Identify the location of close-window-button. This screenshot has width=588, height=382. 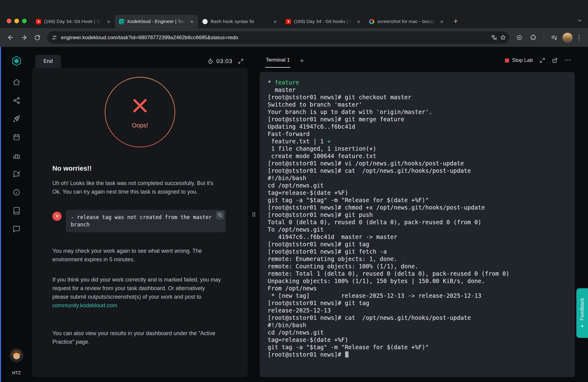
(9, 21).